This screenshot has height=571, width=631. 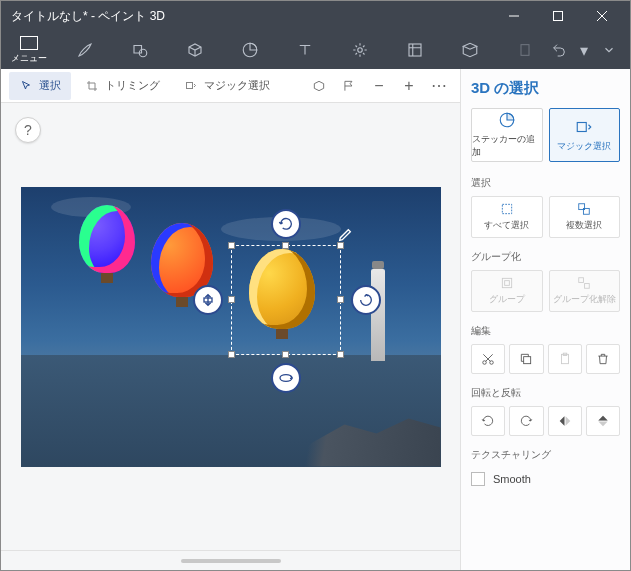 What do you see at coordinates (585, 291) in the screenshot?
I see `ungroup-button: グループ化解除` at bounding box center [585, 291].